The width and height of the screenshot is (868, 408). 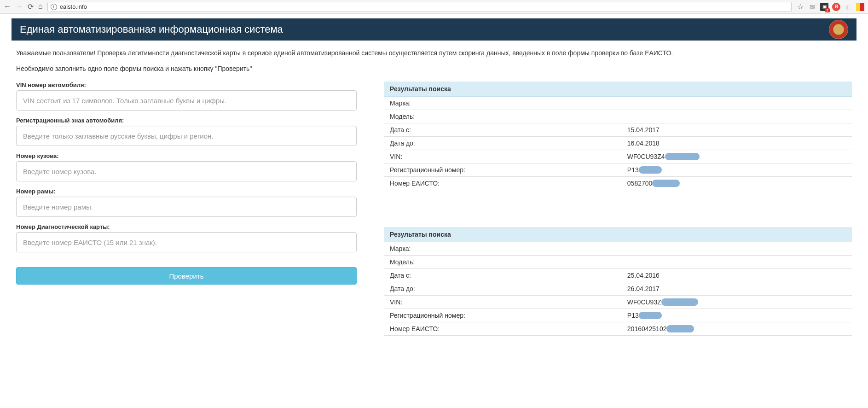 I want to click on regnum-label: Регистрационный знак автомобиля:, so click(x=186, y=121).